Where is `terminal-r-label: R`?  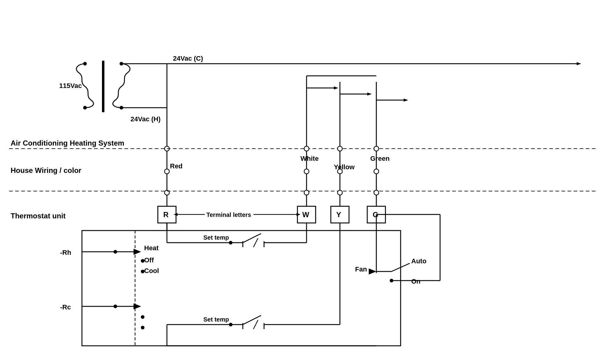
terminal-r-label: R is located at coordinates (166, 215).